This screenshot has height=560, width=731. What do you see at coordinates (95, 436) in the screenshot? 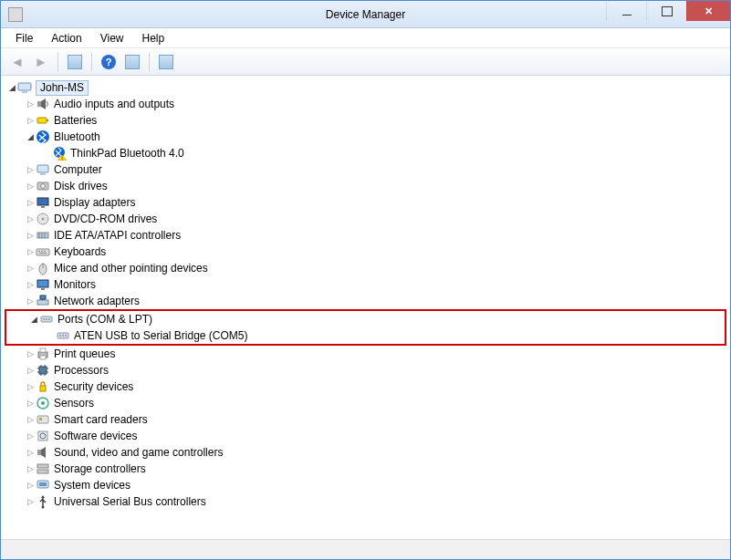
I see `tree-item-label: Software devices` at bounding box center [95, 436].